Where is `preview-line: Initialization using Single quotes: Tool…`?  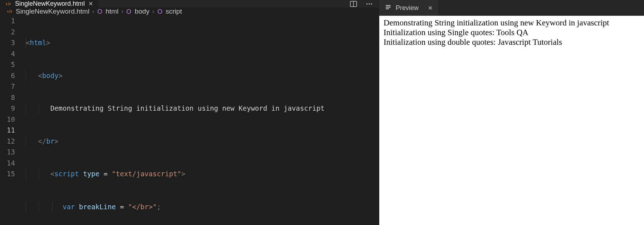 preview-line: Initialization using Single quotes: Tool… is located at coordinates (512, 32).